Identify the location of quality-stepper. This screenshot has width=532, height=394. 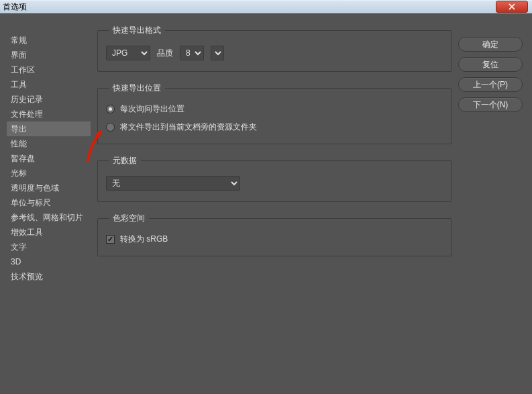
(217, 53).